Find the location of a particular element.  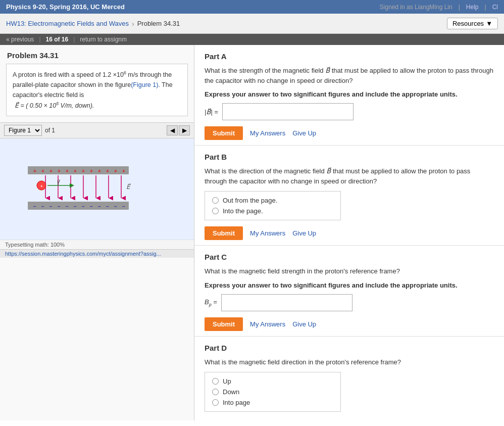

part-d-title: Part D is located at coordinates (349, 348).